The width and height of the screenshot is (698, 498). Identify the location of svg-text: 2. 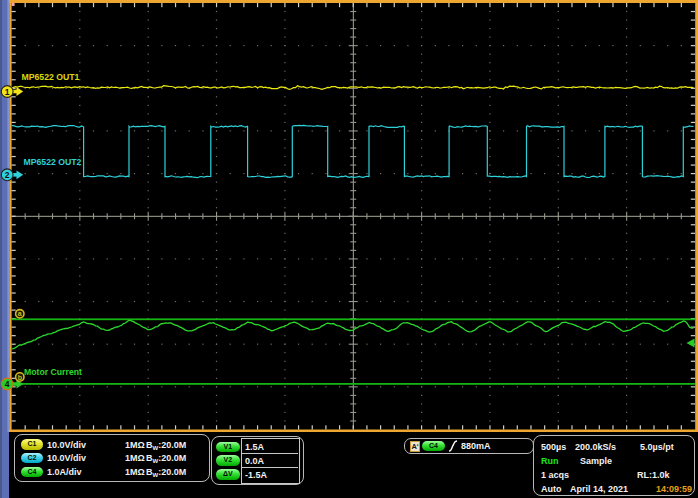
(8, 175).